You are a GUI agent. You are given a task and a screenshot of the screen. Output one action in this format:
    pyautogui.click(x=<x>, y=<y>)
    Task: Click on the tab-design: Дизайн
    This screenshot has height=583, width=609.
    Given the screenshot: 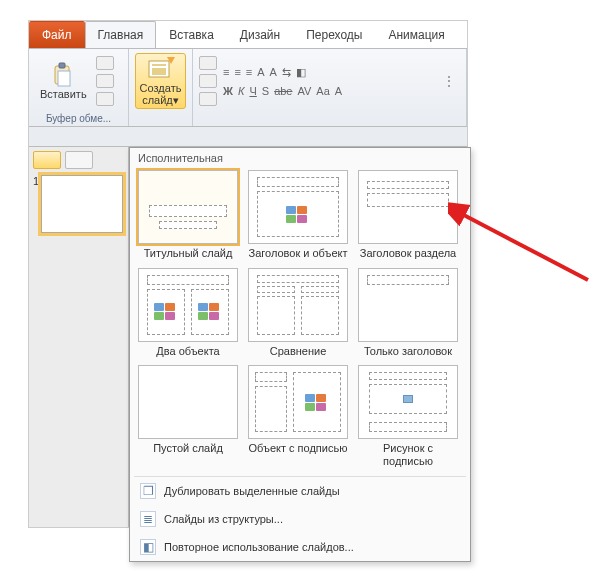 What is the action you would take?
    pyautogui.click(x=260, y=34)
    